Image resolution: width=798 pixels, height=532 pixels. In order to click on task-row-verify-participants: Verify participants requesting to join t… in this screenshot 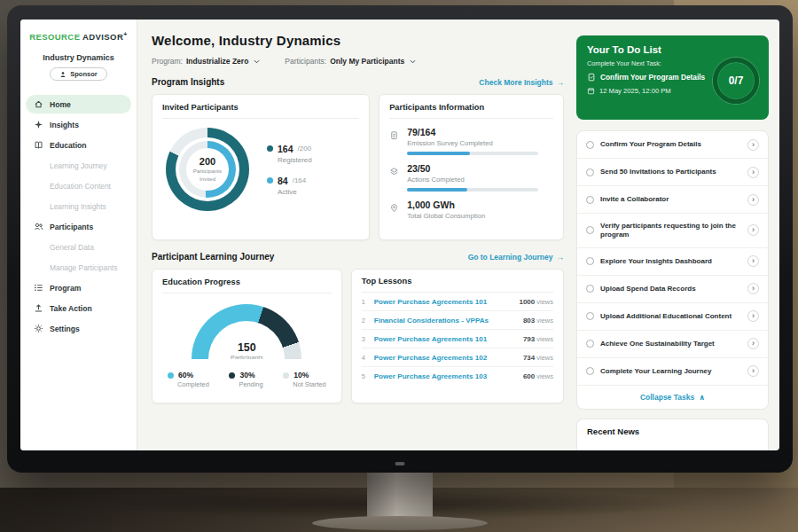, I will do `click(672, 231)`.